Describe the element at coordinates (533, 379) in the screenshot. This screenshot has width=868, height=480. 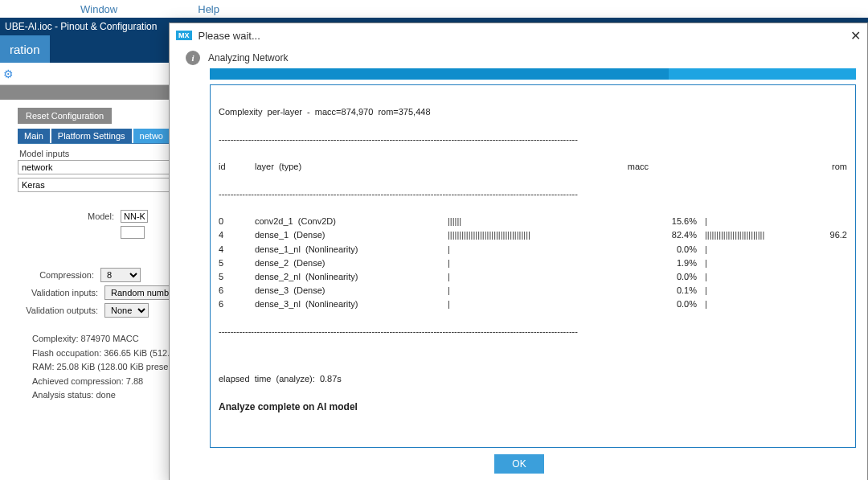
I see `console-elapsed: elapsed time (analyze): 0.87s` at that location.